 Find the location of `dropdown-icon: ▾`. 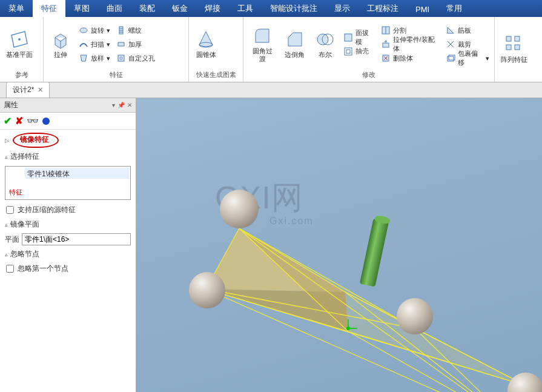

dropdown-icon: ▾ is located at coordinates (114, 105).